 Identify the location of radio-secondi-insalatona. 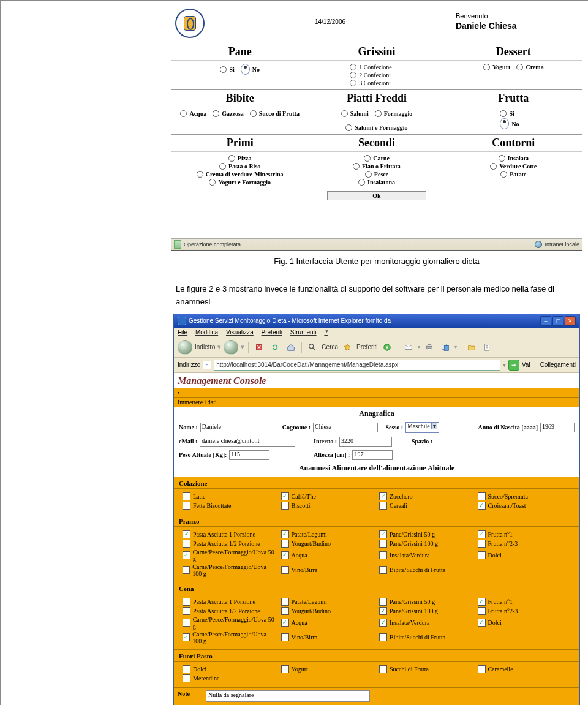
(361, 183).